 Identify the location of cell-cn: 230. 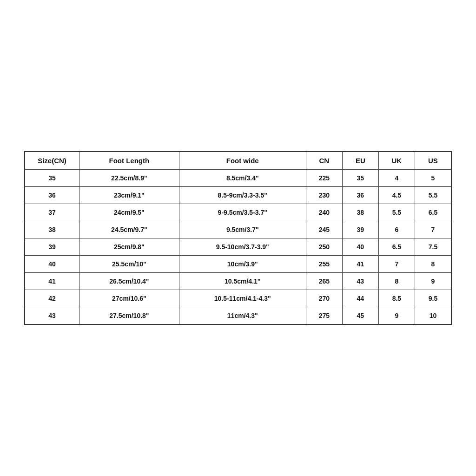
(324, 195).